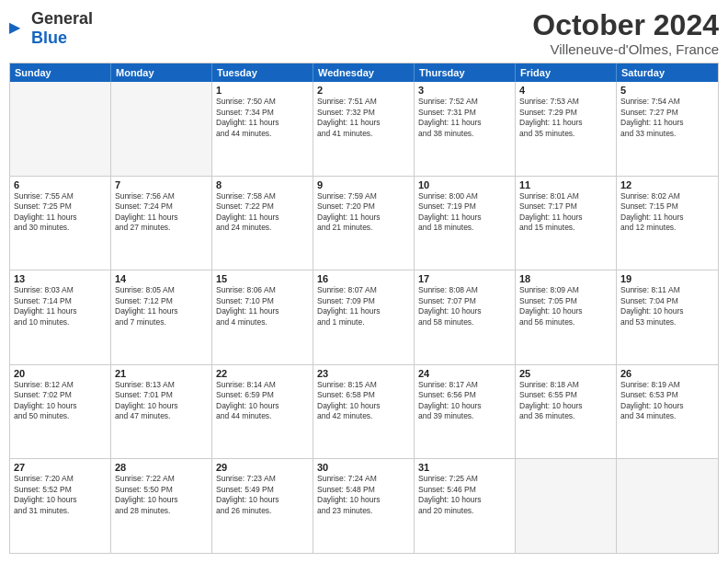  What do you see at coordinates (465, 101) in the screenshot?
I see `cell-line: Sunrise: 7:52 AM` at bounding box center [465, 101].